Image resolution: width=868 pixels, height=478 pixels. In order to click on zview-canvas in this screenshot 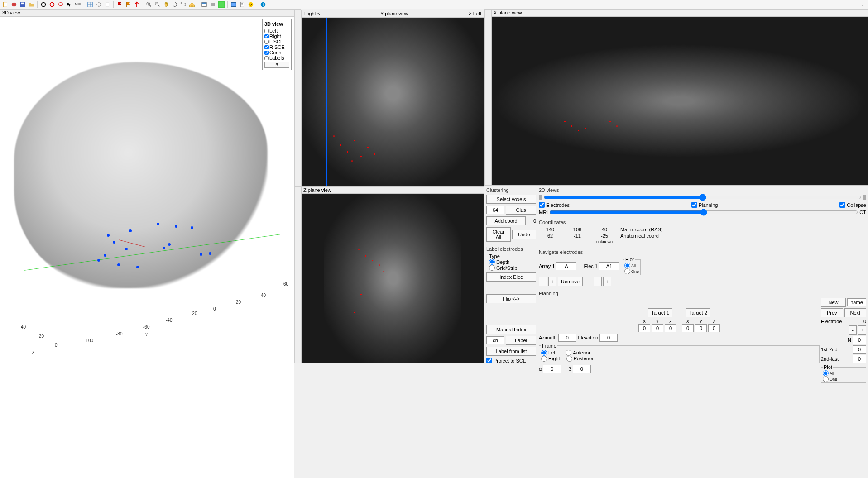, I will do `click(393, 278)`.